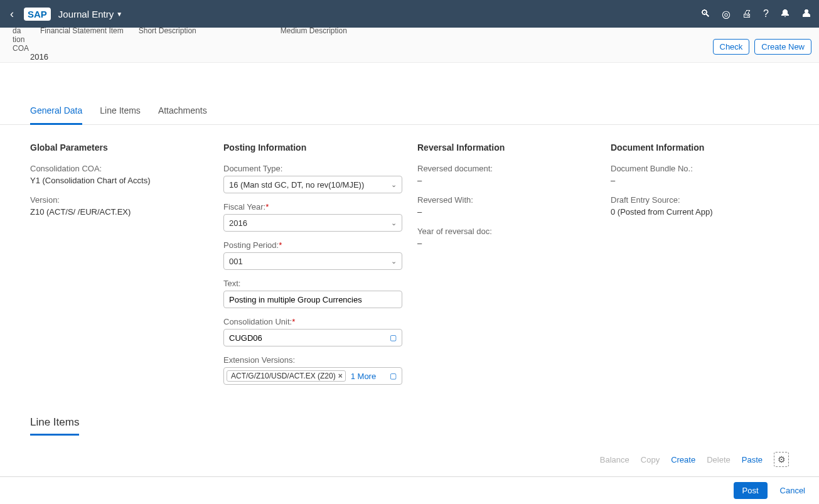 This screenshot has height=504, width=819. I want to click on user-icon: 👤︎, so click(806, 14).